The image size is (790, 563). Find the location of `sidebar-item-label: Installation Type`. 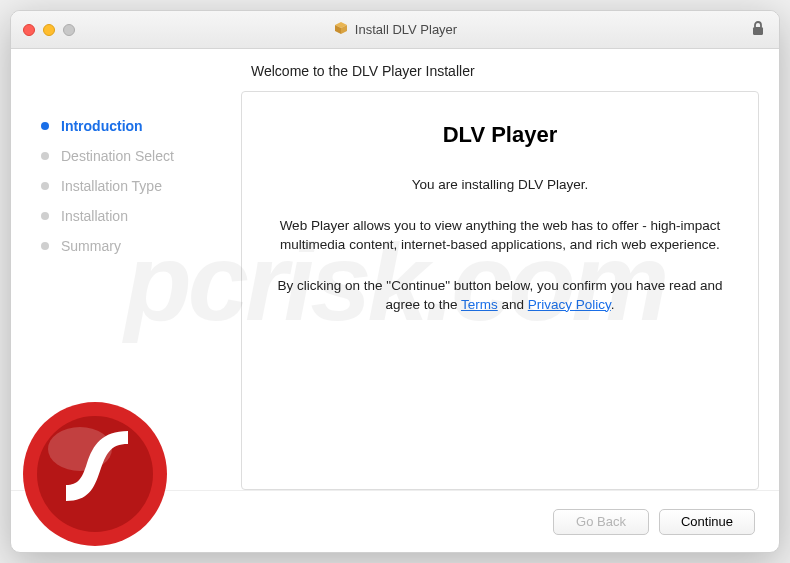

sidebar-item-label: Installation Type is located at coordinates (112, 186).